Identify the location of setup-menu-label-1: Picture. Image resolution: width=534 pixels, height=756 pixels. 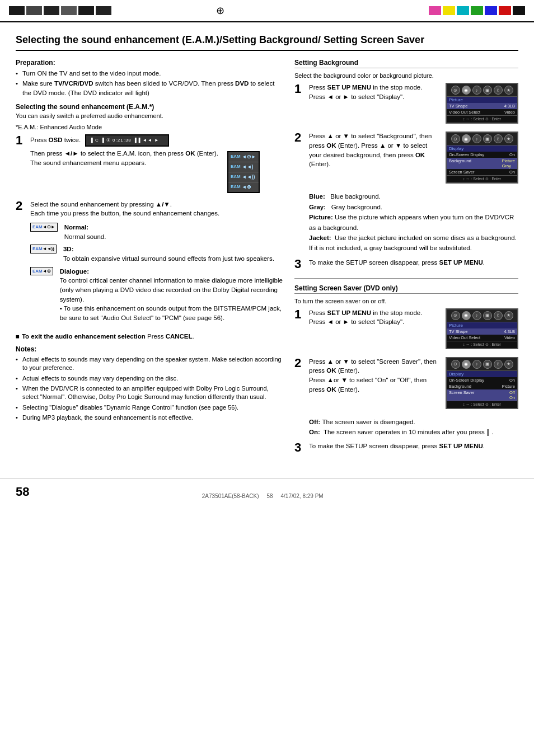
(482, 100).